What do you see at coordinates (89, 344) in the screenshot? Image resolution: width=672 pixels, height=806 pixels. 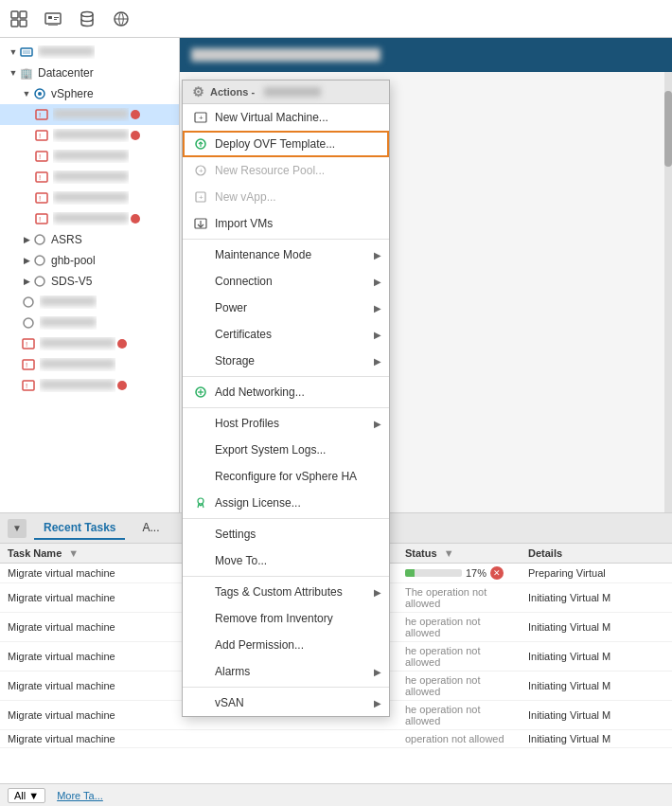 I see `sidebar-item-host7: !` at bounding box center [89, 344].